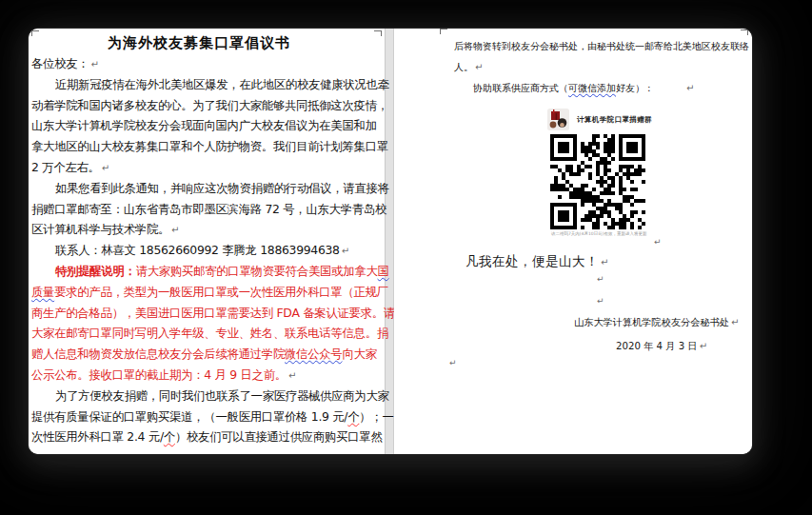 The height and width of the screenshot is (515, 812). Describe the element at coordinates (43, 291) in the screenshot. I see `text-segment: 质量` at that location.